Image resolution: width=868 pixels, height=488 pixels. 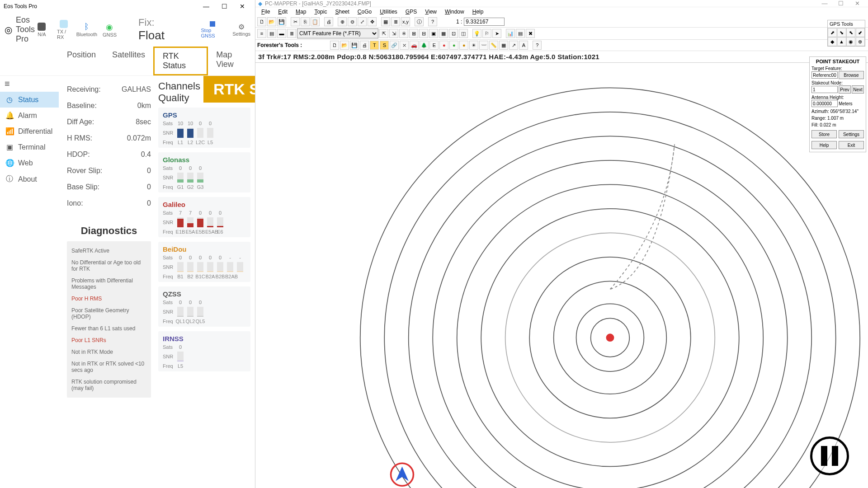 What do you see at coordinates (364, 12) in the screenshot?
I see `menu-cogo: CoGo` at bounding box center [364, 12].